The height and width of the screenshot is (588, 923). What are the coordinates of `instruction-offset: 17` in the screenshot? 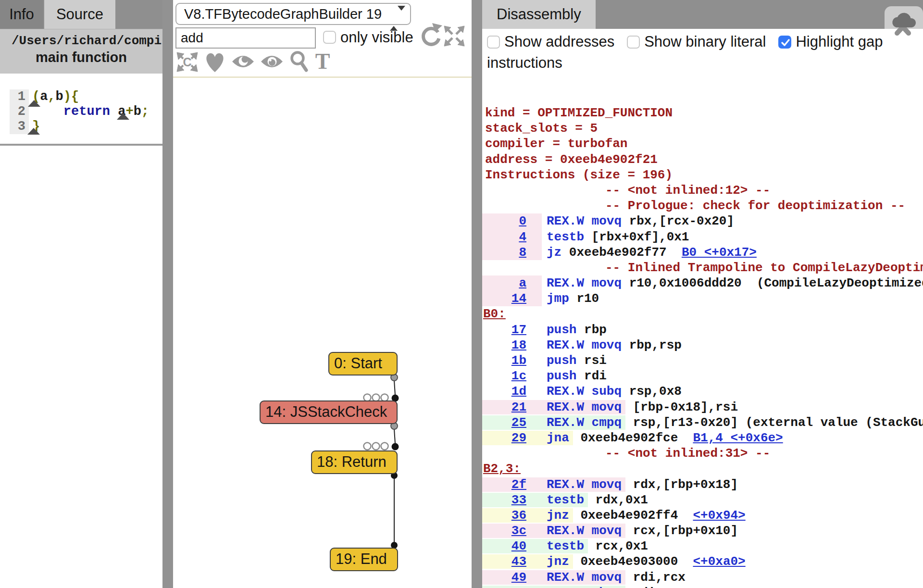 It's located at (519, 330).